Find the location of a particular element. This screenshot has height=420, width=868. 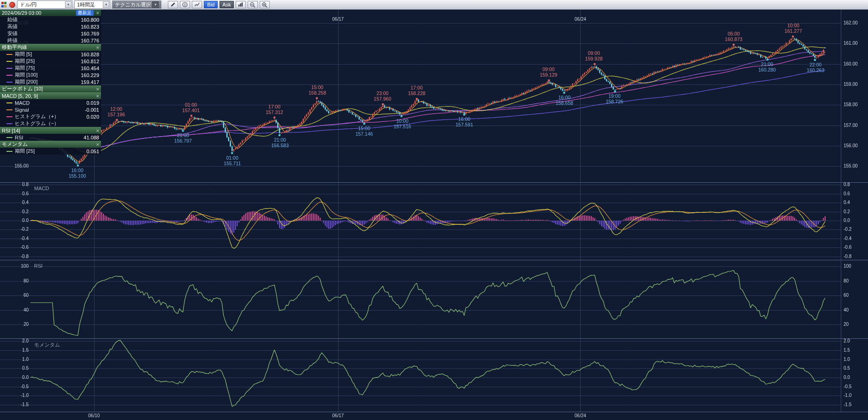

ohlc-label: 安値 is located at coordinates (12, 33).